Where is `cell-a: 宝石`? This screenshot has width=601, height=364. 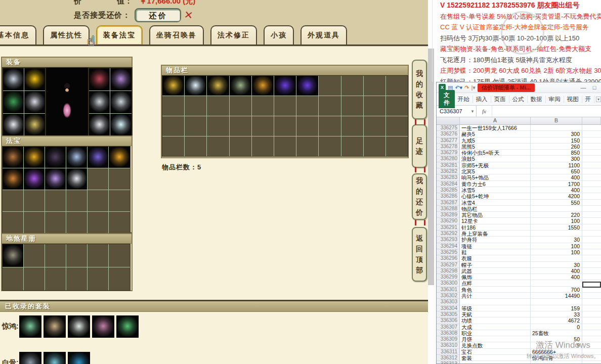
cell-a: 宝石 is located at coordinates (495, 352).